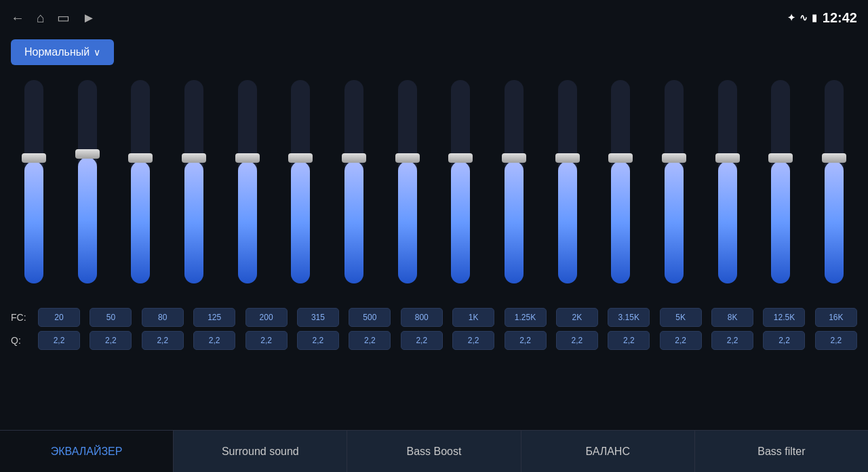  I want to click on fc-btn-80: 80, so click(163, 317).